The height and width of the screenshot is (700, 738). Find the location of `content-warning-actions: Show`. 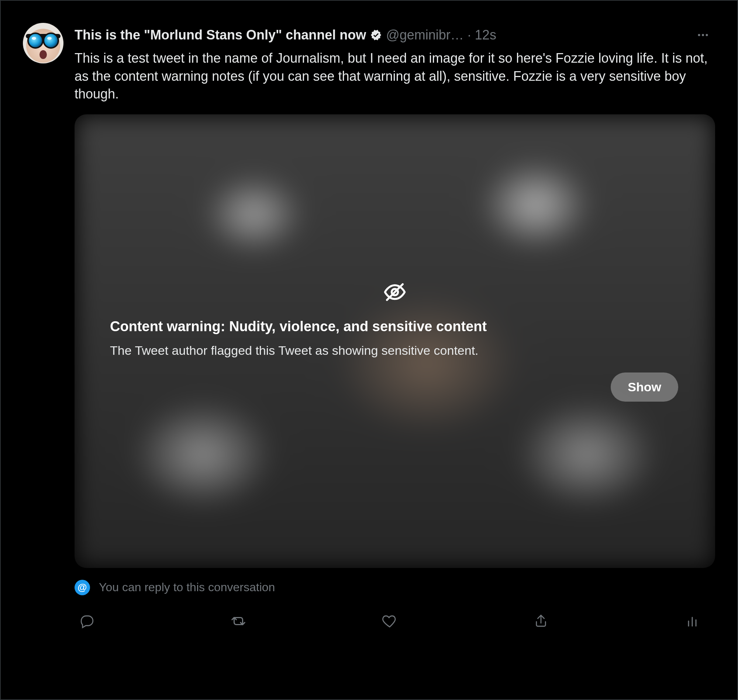

content-warning-actions: Show is located at coordinates (395, 387).